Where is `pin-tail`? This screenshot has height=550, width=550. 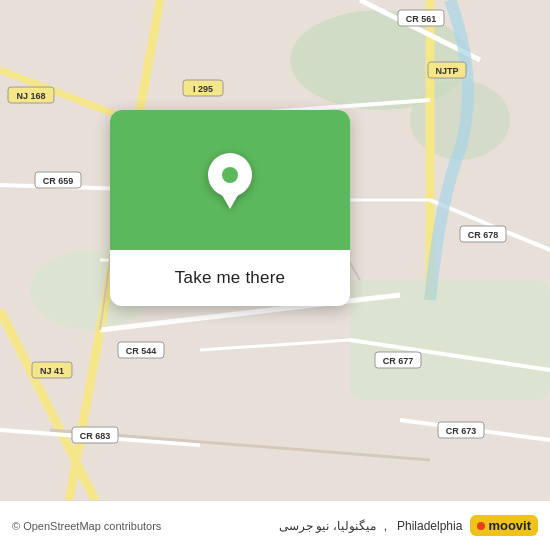 pin-tail is located at coordinates (230, 202).